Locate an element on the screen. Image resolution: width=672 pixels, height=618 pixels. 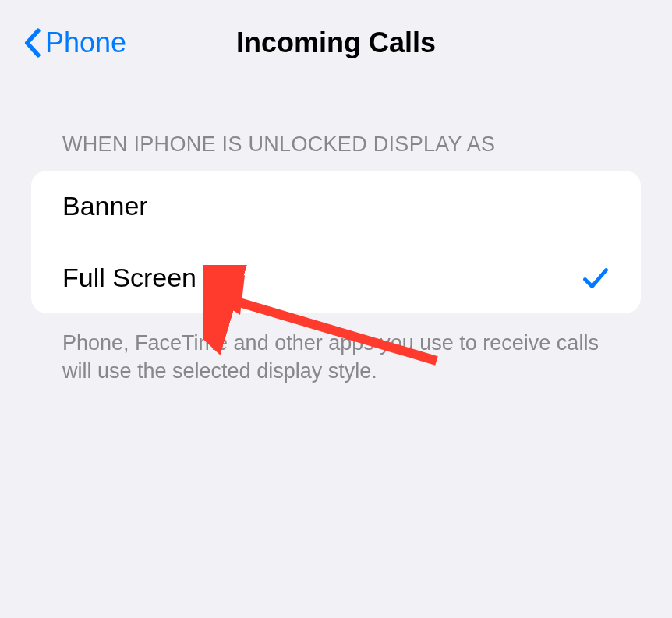
chevron-left-icon is located at coordinates (32, 43).